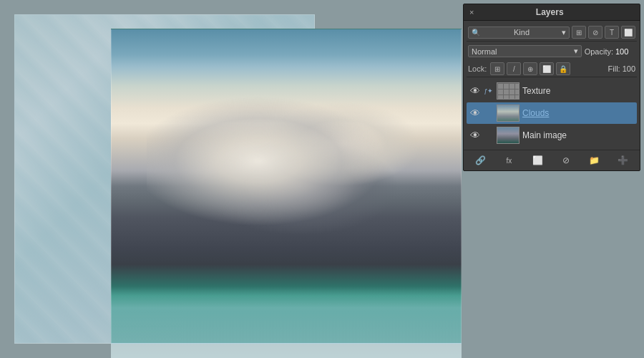 Image resolution: width=644 pixels, height=358 pixels. Describe the element at coordinates (475, 113) in the screenshot. I see `visibility-toggle-clouds: 👁` at that location.